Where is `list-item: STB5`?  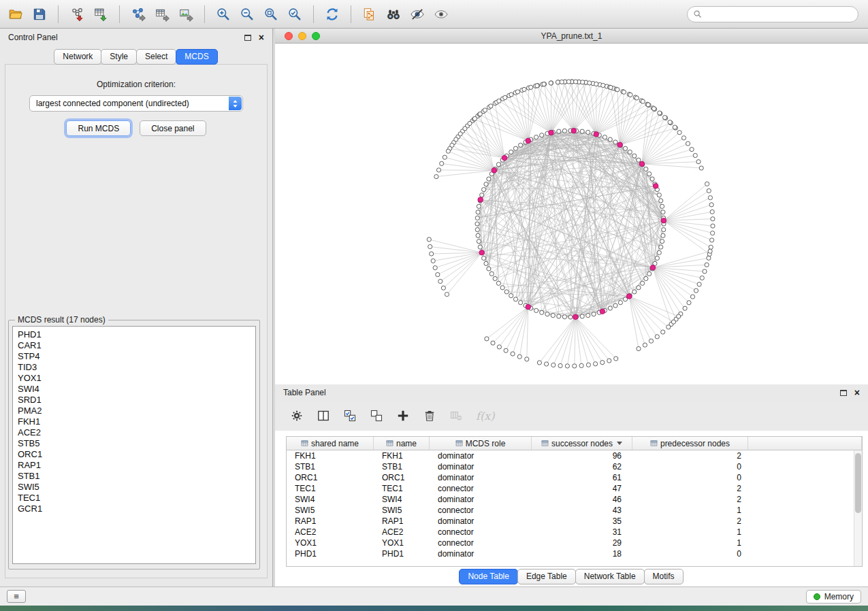 list-item: STB5 is located at coordinates (136, 444).